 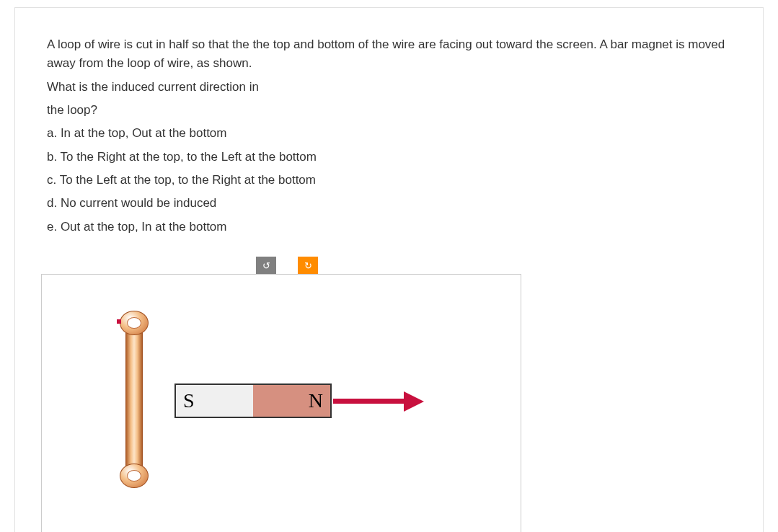 What do you see at coordinates (134, 399) in the screenshot?
I see `wire-loop-body` at bounding box center [134, 399].